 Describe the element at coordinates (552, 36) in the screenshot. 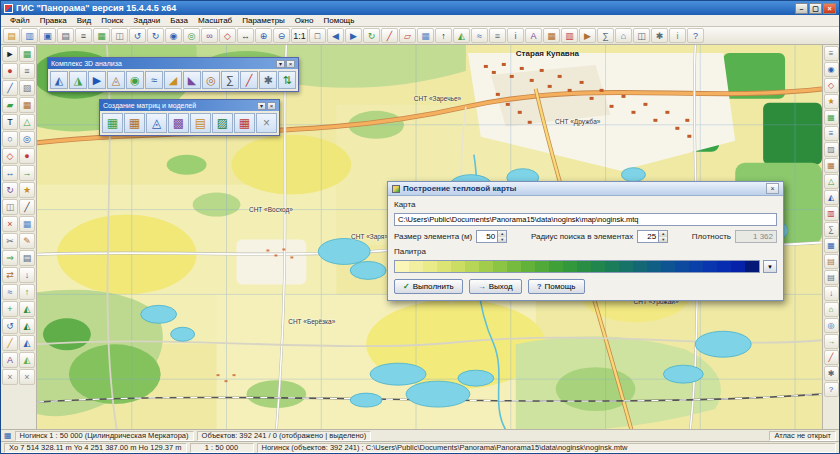

I see `database-icon: ▦` at that location.